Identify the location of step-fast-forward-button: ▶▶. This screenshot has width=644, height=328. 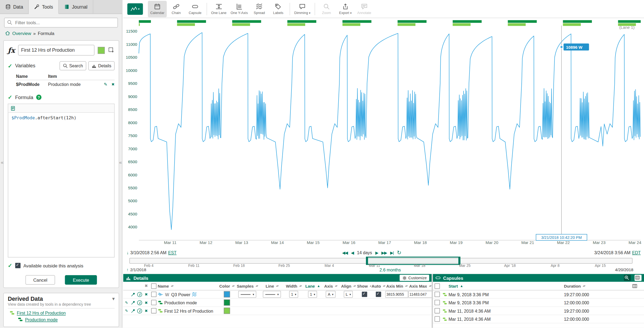
(384, 253).